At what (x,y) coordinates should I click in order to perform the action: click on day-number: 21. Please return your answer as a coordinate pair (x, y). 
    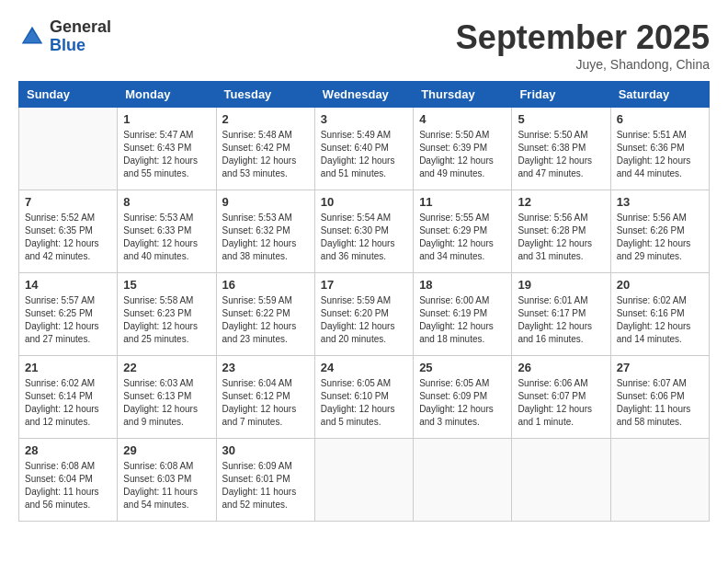
    Looking at the image, I should click on (68, 368).